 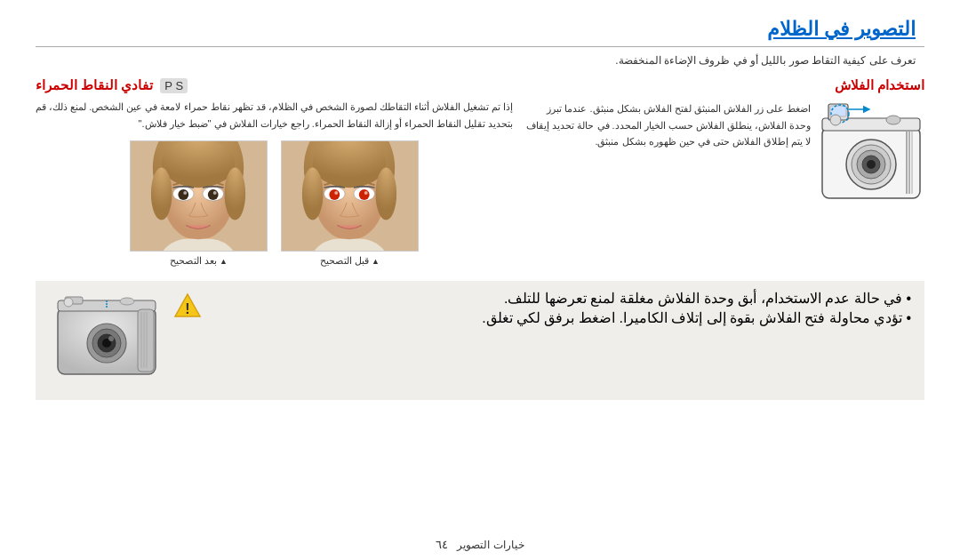 What do you see at coordinates (480, 60) in the screenshot?
I see `page-subtitle: تعرف على كيفية التقاط صور بالليل أو في ظ…` at bounding box center [480, 60].